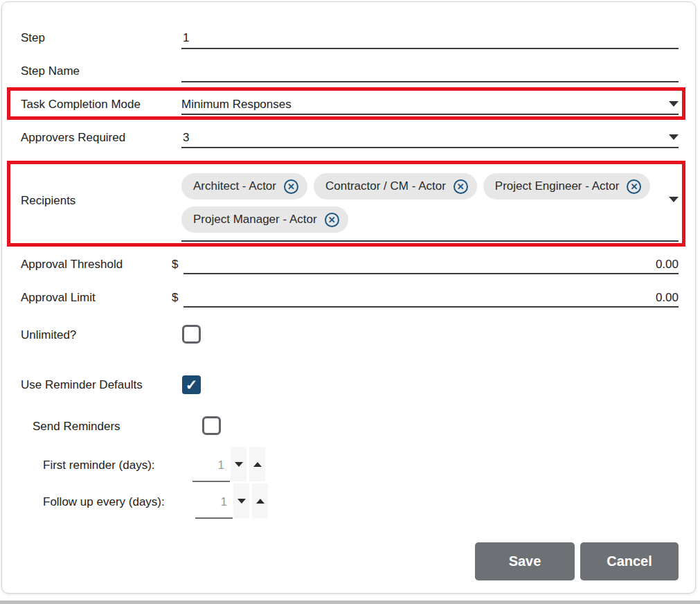 The width and height of the screenshot is (700, 604). What do you see at coordinates (244, 186) in the screenshot?
I see `recipient-chip: Architect - Actor ✕` at bounding box center [244, 186].